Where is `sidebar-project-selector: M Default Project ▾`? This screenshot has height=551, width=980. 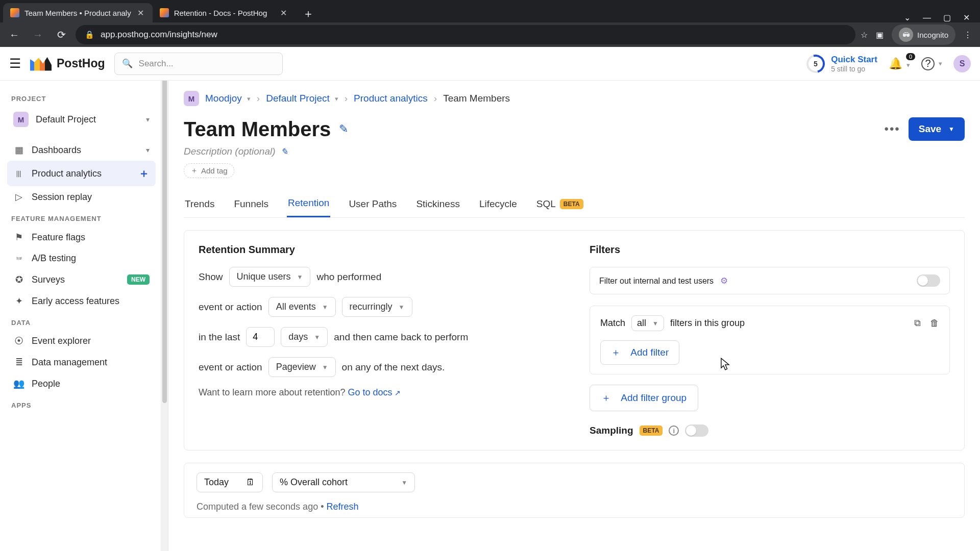
sidebar-project-selector: M Default Project ▾ is located at coordinates (82, 119).